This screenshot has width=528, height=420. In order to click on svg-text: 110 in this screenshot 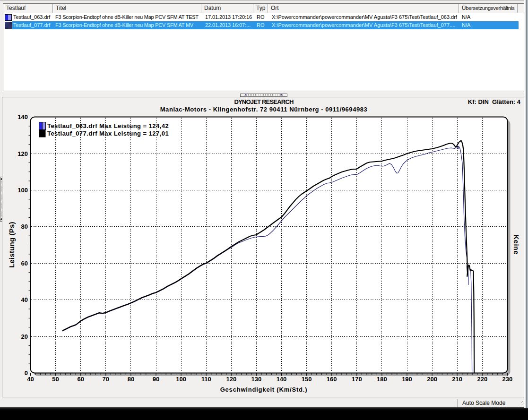, I will do `click(206, 379)`.